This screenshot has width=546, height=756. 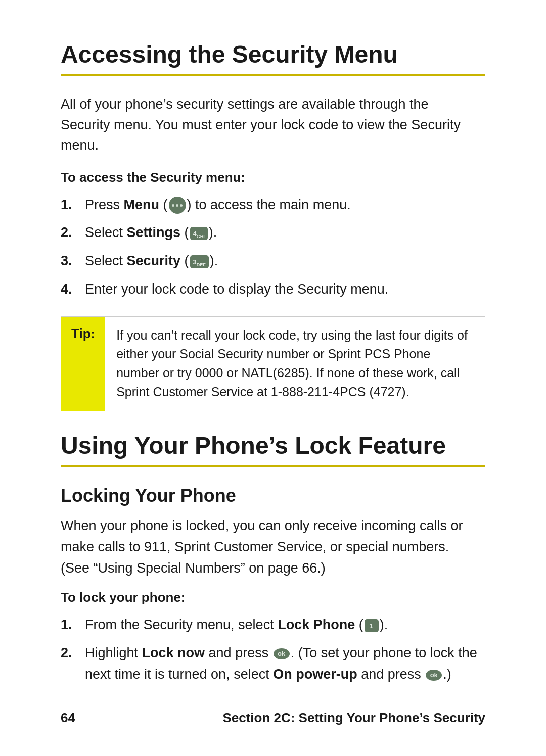 What do you see at coordinates (273, 446) in the screenshot?
I see `section2-title: Using Your Phone’s Lock Feature` at bounding box center [273, 446].